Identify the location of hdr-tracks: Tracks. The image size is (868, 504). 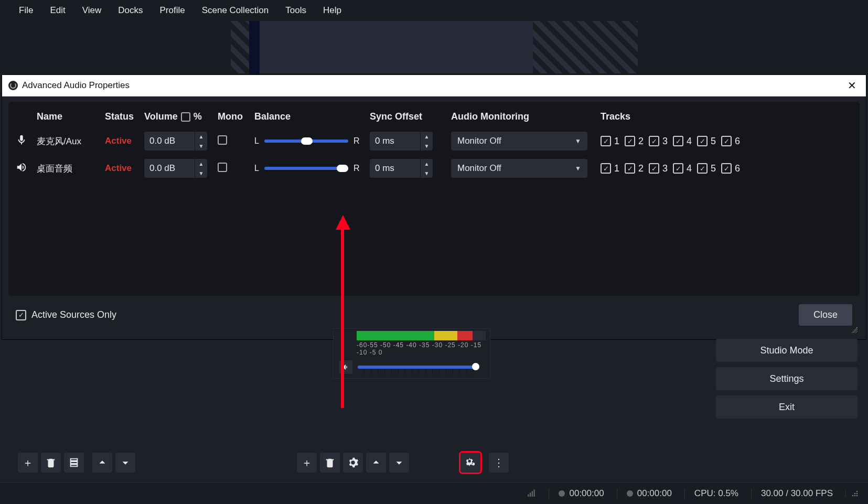
(726, 116).